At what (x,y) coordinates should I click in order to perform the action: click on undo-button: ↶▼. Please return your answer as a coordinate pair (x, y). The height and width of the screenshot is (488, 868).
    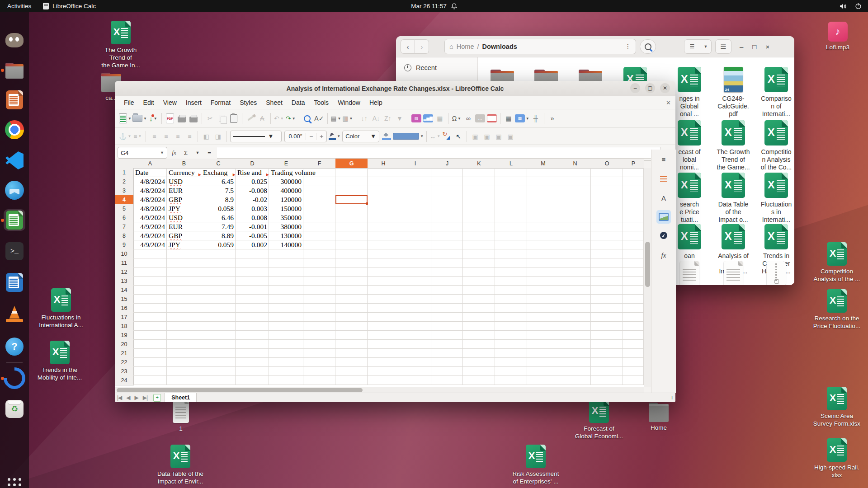
    Looking at the image, I should click on (279, 118).